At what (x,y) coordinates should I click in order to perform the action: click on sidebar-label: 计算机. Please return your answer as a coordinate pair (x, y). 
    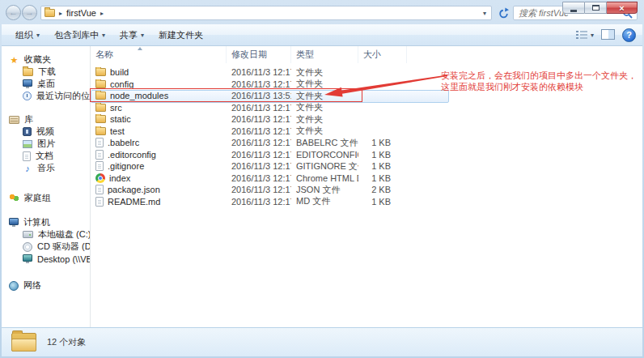
    Looking at the image, I should click on (37, 222).